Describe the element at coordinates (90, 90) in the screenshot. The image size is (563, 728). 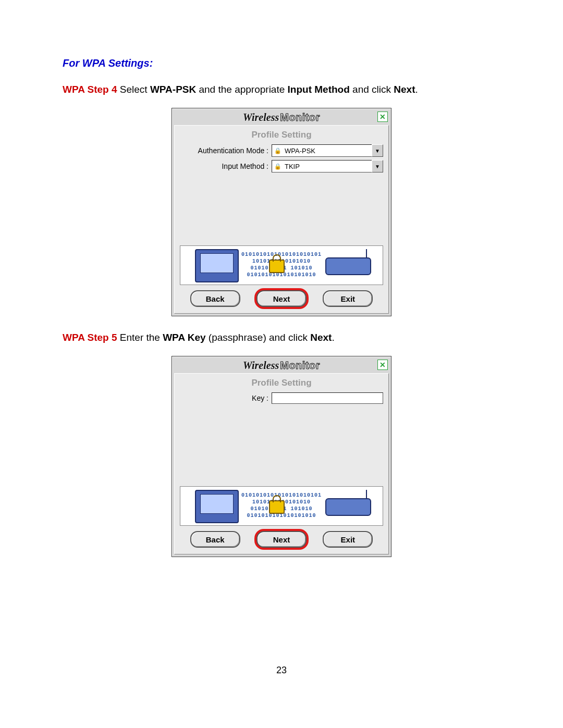
I see `step4-label: WPA Step 4` at that location.